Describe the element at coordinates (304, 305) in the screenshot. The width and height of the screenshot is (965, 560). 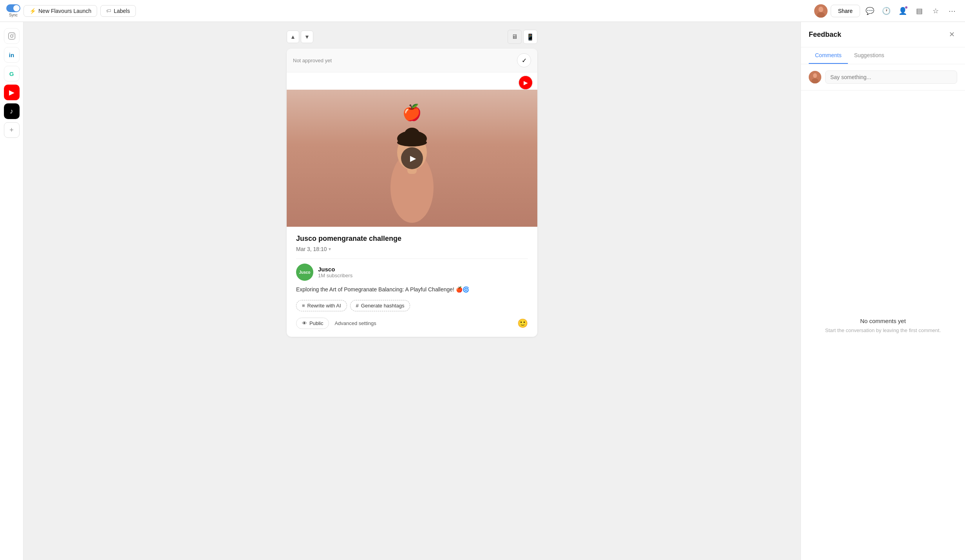
I see `rewrite-icon: ≡` at that location.